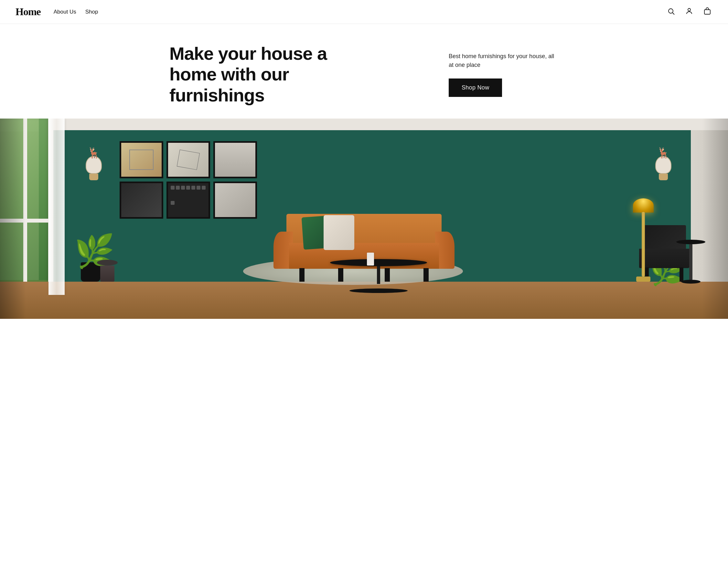 The height and width of the screenshot is (564, 728). I want to click on nav-icons, so click(689, 12).